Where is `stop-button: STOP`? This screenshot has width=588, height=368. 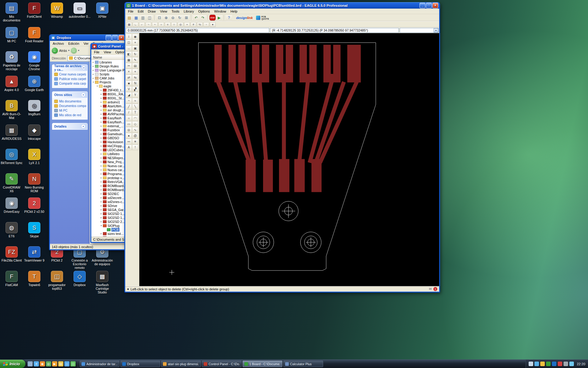
stop-button: STOP is located at coordinates (213, 18).